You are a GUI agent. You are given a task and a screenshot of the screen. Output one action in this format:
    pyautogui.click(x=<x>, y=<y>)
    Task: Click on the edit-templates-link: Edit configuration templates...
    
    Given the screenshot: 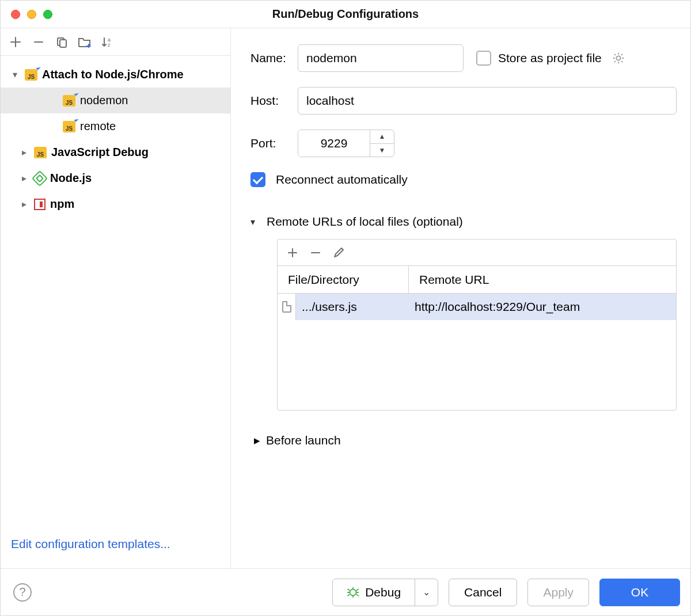 What is the action you would take?
    pyautogui.click(x=115, y=547)
    